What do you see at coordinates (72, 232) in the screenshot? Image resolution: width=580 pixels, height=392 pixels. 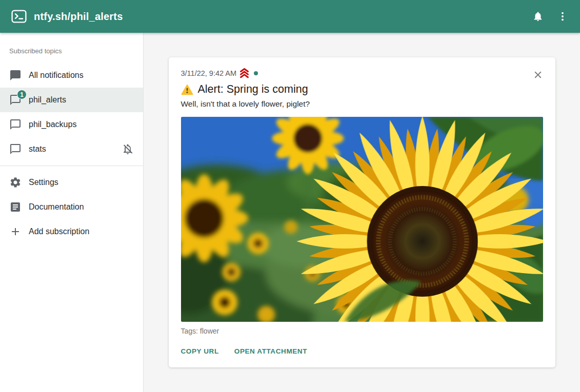 I see `sidebar-item-add-subscription: Add subscription` at bounding box center [72, 232].